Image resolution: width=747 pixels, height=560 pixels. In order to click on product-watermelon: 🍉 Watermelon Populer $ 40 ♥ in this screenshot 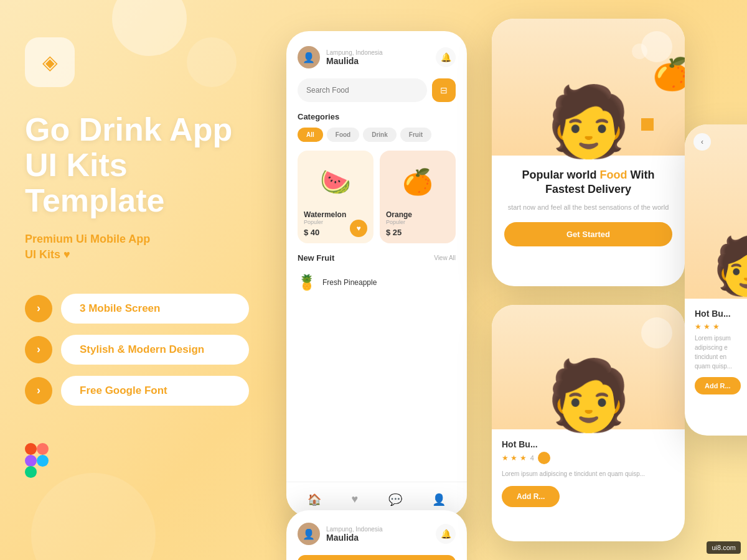, I will do `click(336, 197)`.